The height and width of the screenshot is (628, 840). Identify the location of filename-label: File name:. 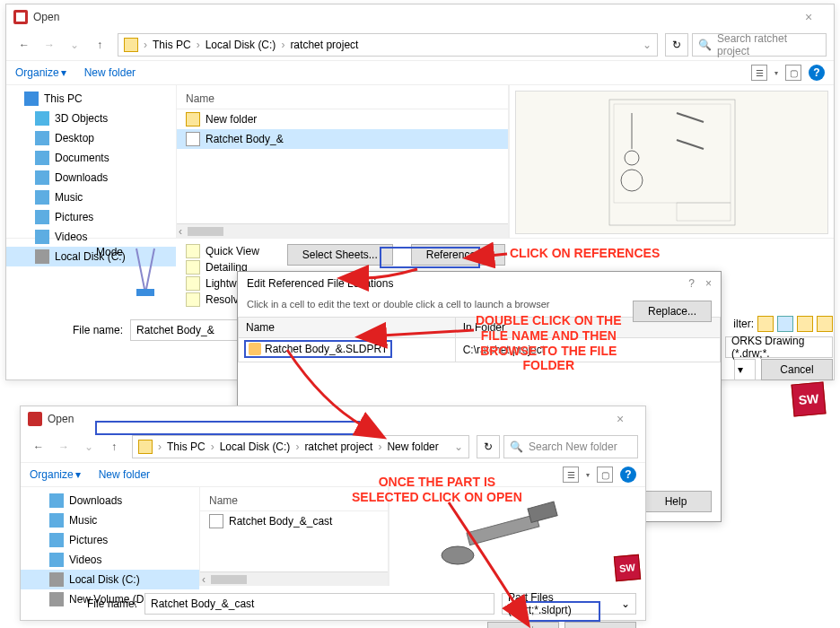
(69, 330).